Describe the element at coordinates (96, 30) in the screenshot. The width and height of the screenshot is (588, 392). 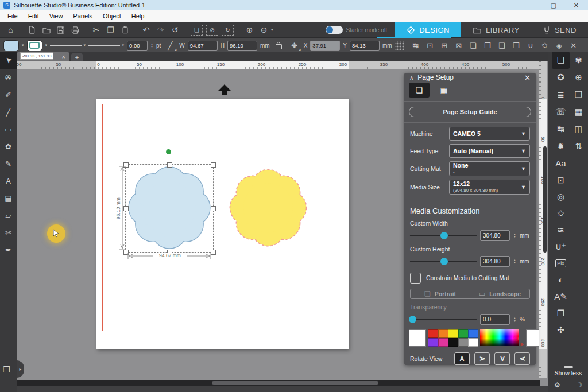
I see `cut-icon: ✂` at that location.